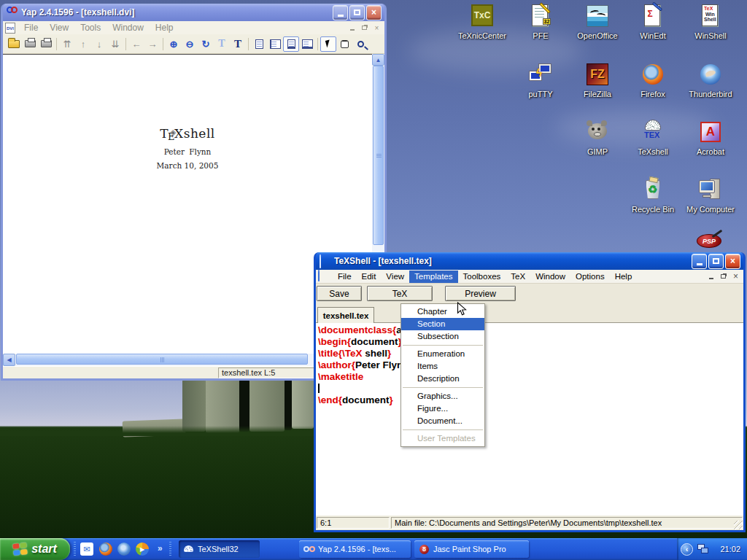  What do you see at coordinates (222, 44) in the screenshot?
I see `ruler-tool-icon: T` at bounding box center [222, 44].